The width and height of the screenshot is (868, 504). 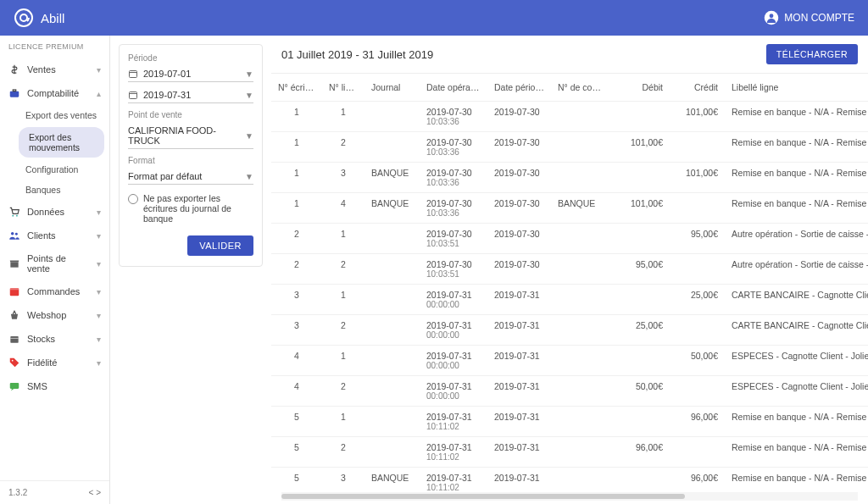 What do you see at coordinates (54, 235) in the screenshot?
I see `sidebar-item-clients: Clients▾` at bounding box center [54, 235].